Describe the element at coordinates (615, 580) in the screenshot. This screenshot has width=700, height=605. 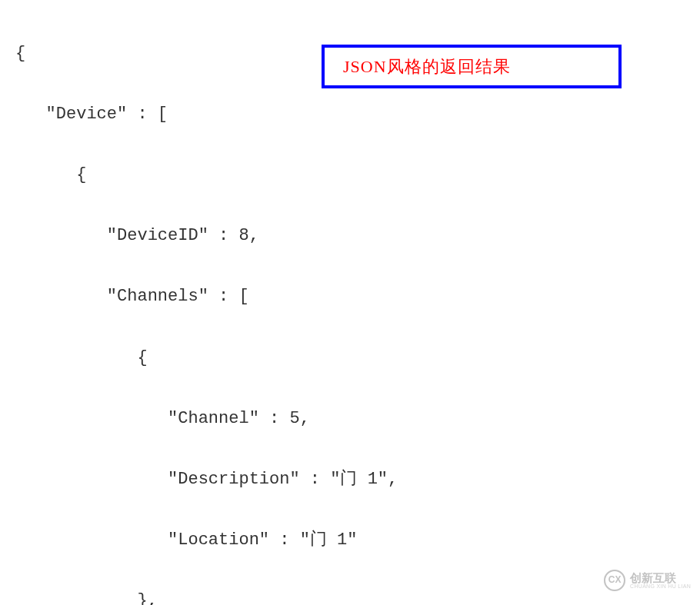
I see `watermark-logo-icon: CX` at that location.